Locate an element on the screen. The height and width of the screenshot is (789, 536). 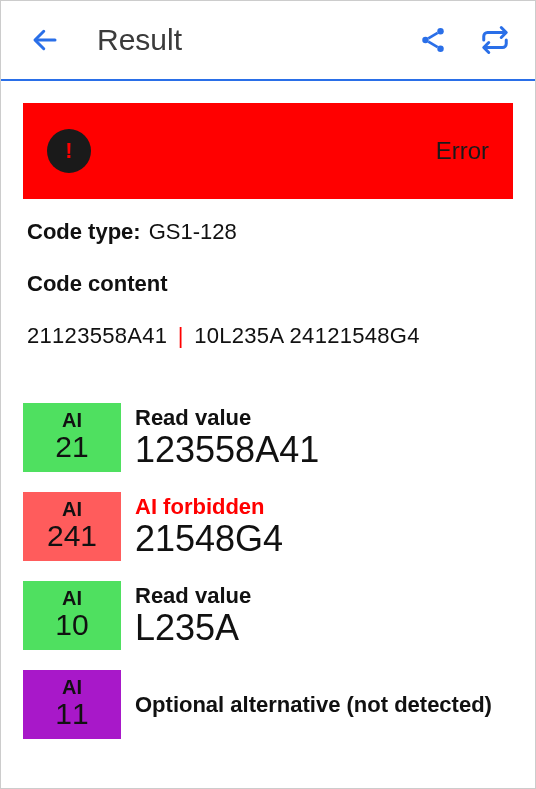
ai-badge: AI 10 is located at coordinates (72, 616).